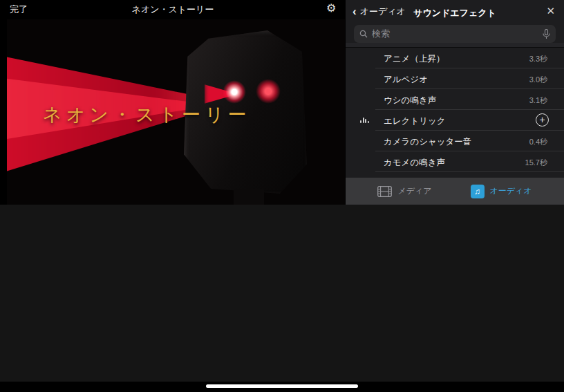 This screenshot has width=564, height=392. Describe the element at coordinates (406, 80) in the screenshot. I see `effect-name: アルペジオ` at that location.